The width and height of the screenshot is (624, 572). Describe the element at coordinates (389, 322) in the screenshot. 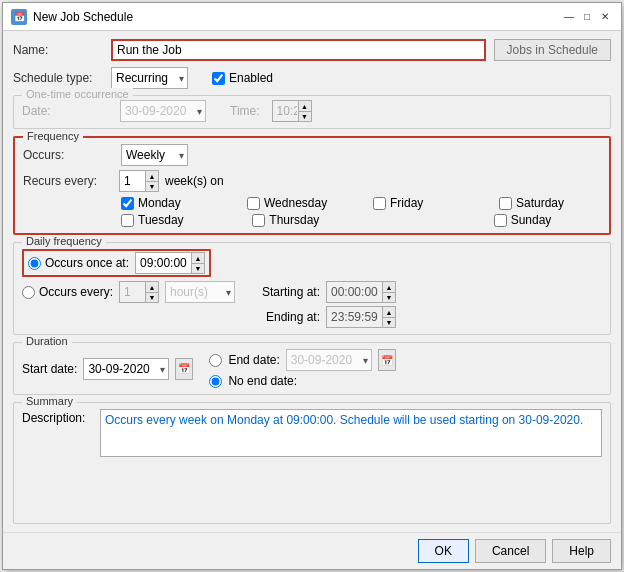

I see `ending-down-btn: ▼` at that location.